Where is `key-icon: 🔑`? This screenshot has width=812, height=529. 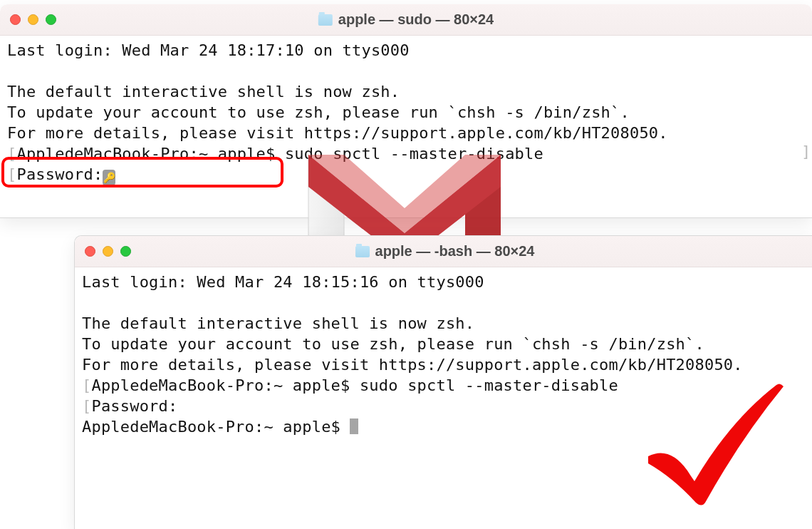 key-icon: 🔑 is located at coordinates (109, 178).